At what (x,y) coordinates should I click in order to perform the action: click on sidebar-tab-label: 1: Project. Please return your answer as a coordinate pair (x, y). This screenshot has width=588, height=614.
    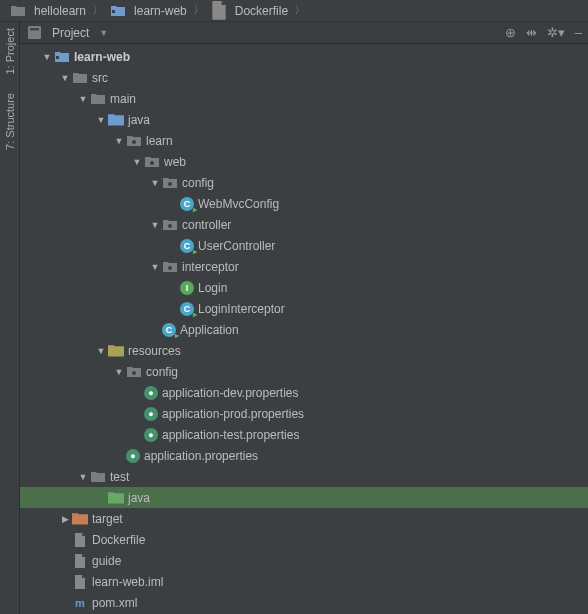
    Looking at the image, I should click on (10, 52).